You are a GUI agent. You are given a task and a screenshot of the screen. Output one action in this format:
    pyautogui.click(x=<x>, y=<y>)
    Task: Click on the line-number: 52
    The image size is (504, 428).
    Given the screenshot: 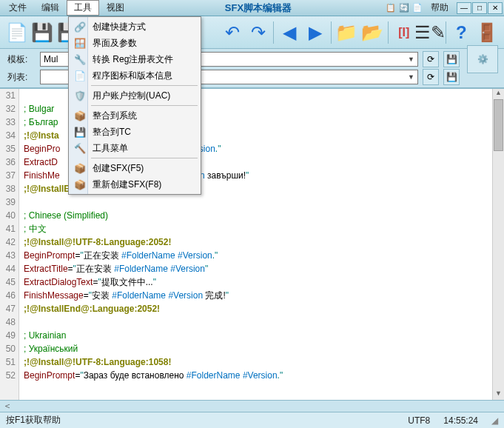 What is the action you would take?
    pyautogui.click(x=7, y=375)
    